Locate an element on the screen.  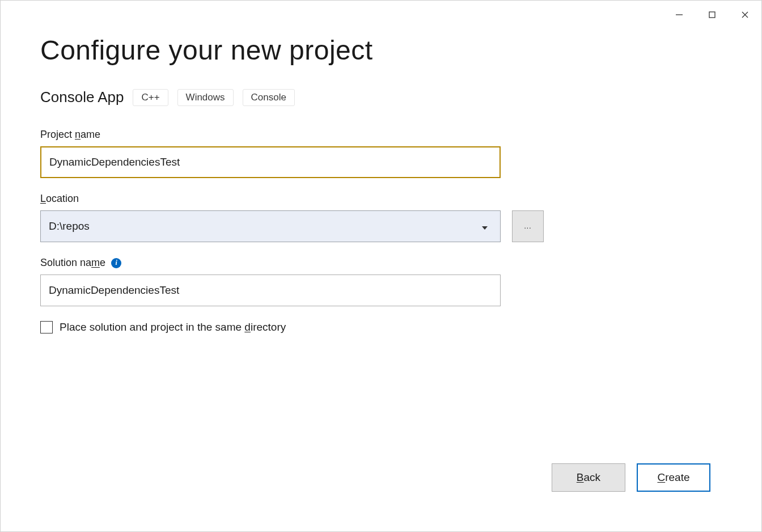
minimize-icon is located at coordinates (679, 15).